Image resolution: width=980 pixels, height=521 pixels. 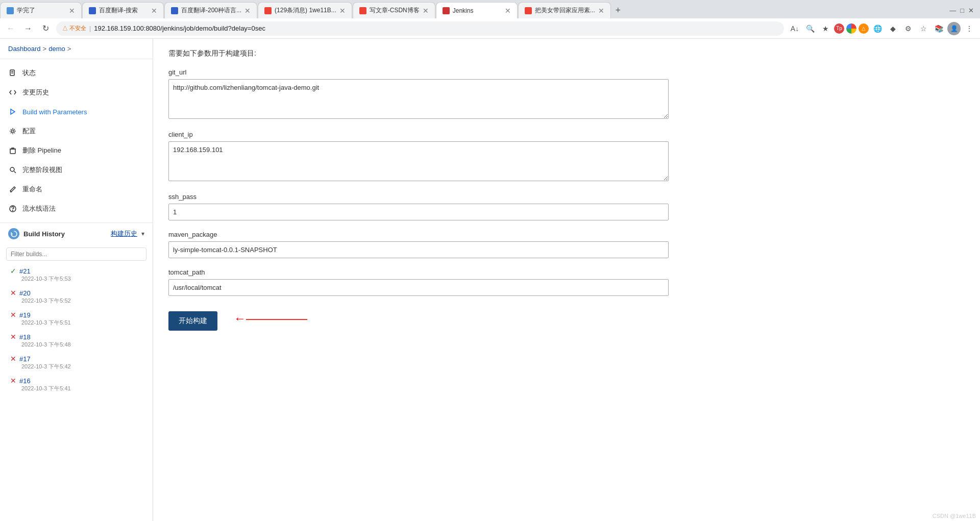 I want to click on forward-button: →, so click(x=28, y=29).